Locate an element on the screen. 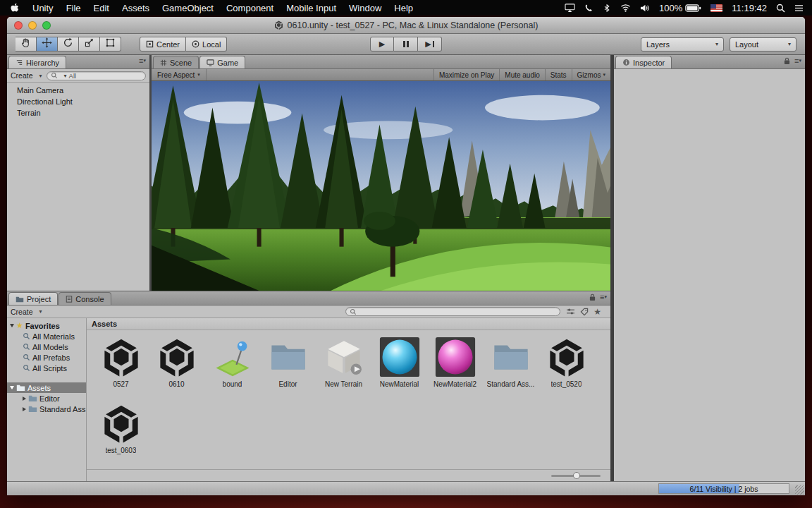 This screenshot has height=508, width=812. menubar-item-file: File is located at coordinates (73, 8).